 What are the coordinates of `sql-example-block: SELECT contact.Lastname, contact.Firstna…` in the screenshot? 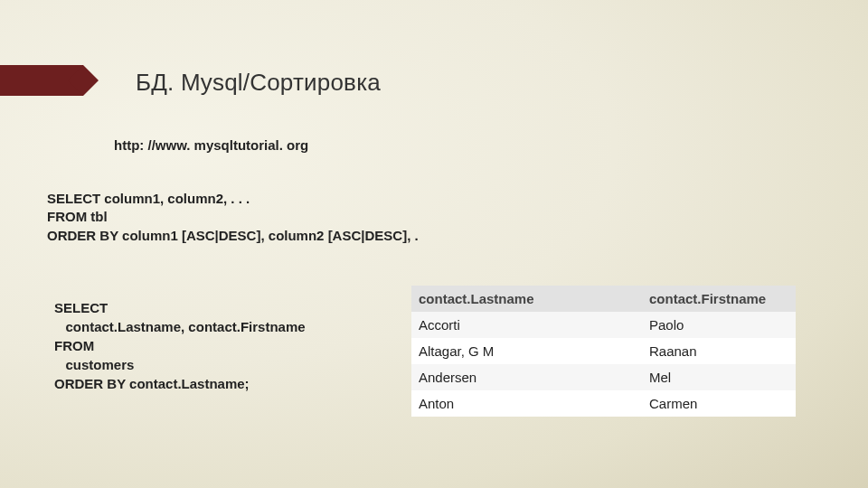 It's located at (180, 345).